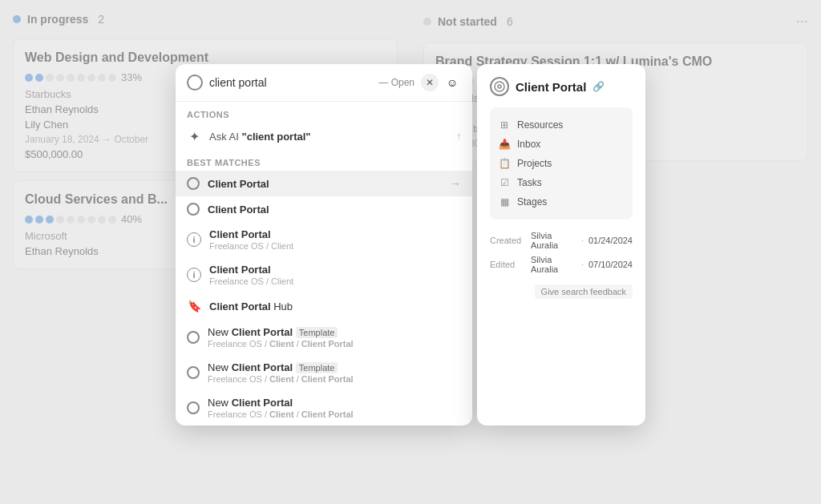  Describe the element at coordinates (324, 183) in the screenshot. I see `search-result-1: Client Portal →` at that location.